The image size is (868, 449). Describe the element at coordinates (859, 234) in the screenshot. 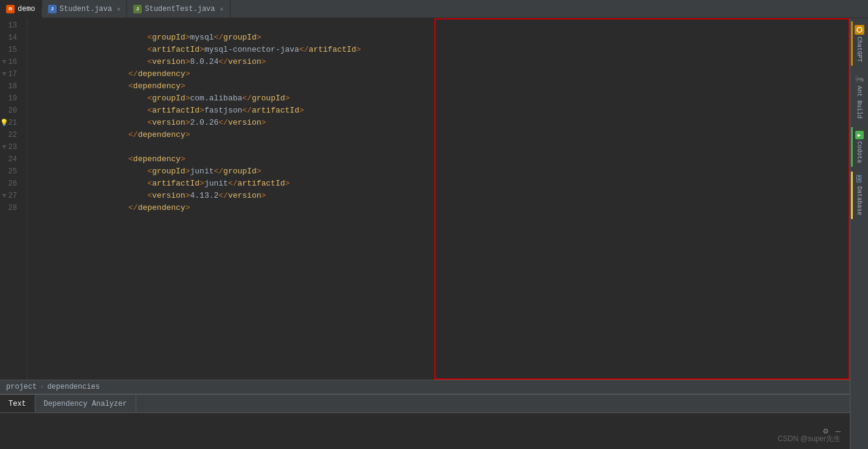

I see `right-sidebar: ChatGPT 🐜 Ant Build ▶ Codota 🗄 Database` at that location.